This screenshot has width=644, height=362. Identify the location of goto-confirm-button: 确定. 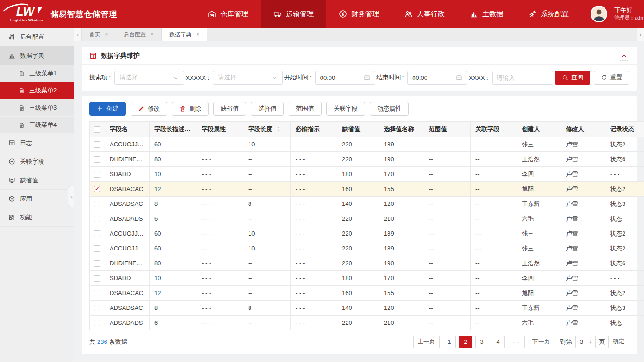
(619, 342).